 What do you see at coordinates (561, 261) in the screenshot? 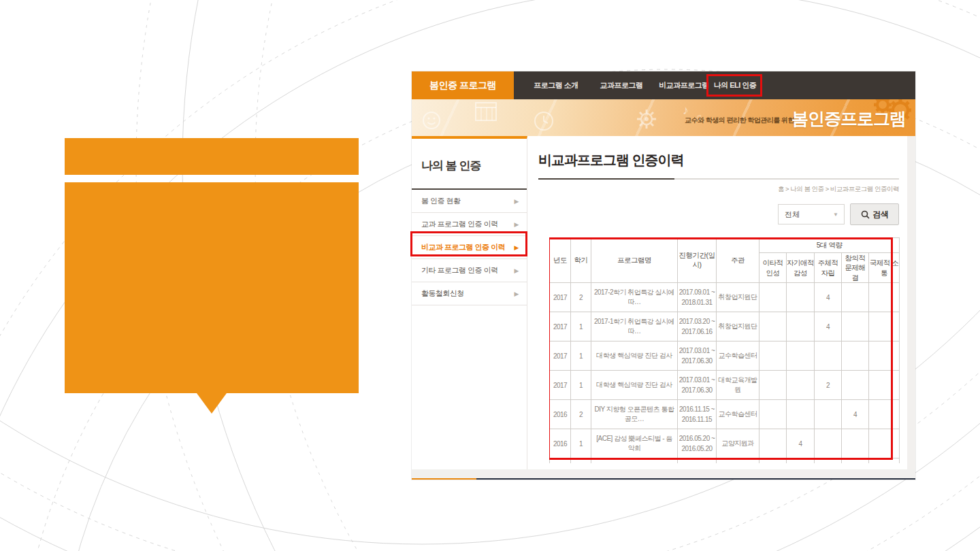
I see `col-header-year: 년도` at bounding box center [561, 261].